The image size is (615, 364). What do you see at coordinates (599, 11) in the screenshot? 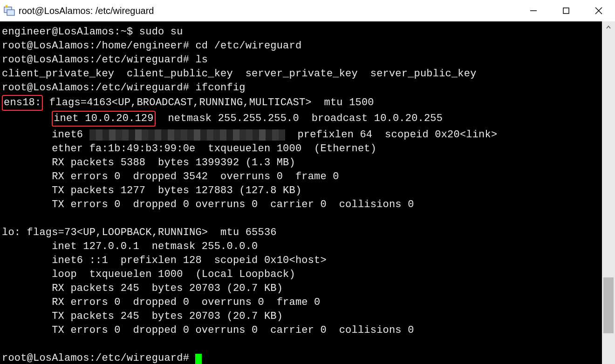
I see `close-button` at bounding box center [599, 11].